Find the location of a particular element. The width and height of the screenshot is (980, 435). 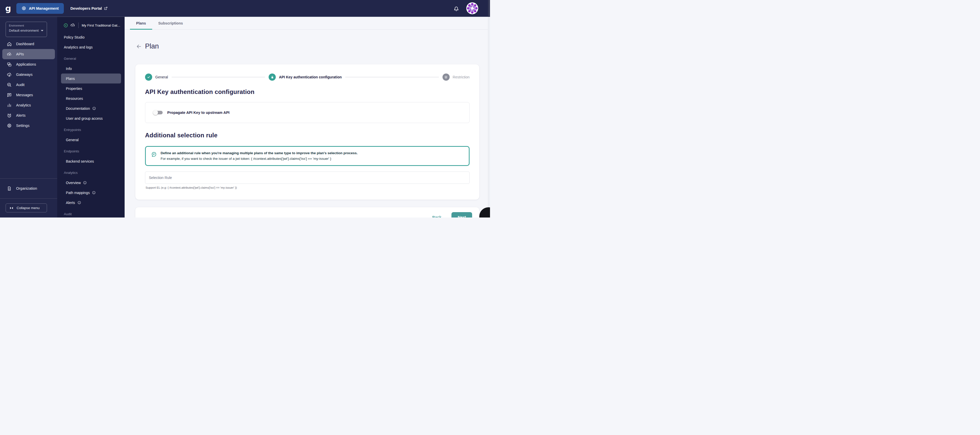

selection-rule-info-banner: Define an additional rule when you're ma… is located at coordinates (307, 156).